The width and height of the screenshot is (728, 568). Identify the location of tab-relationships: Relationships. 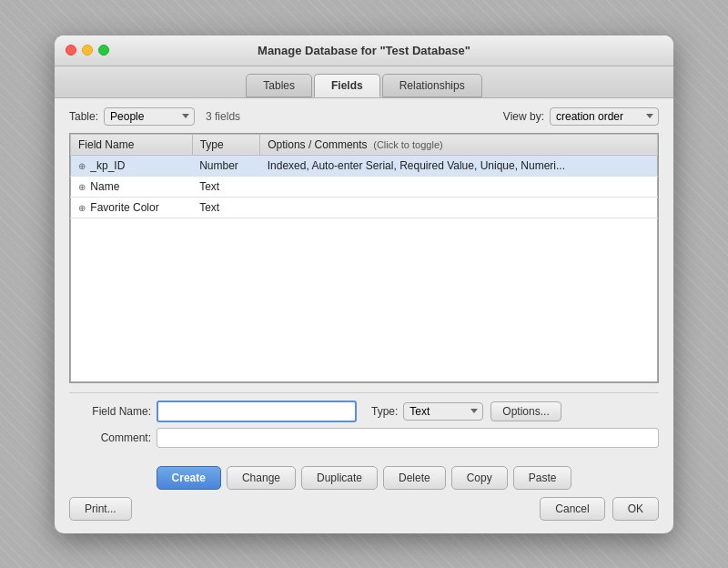
(432, 86).